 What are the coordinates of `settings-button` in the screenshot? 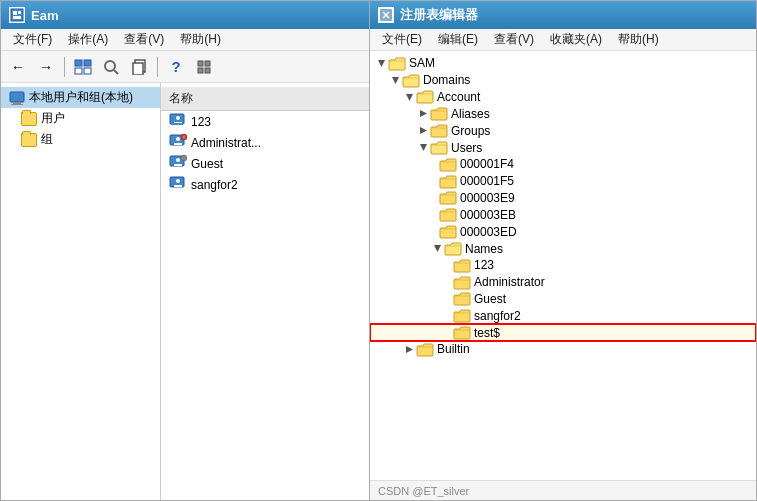 It's located at (204, 67).